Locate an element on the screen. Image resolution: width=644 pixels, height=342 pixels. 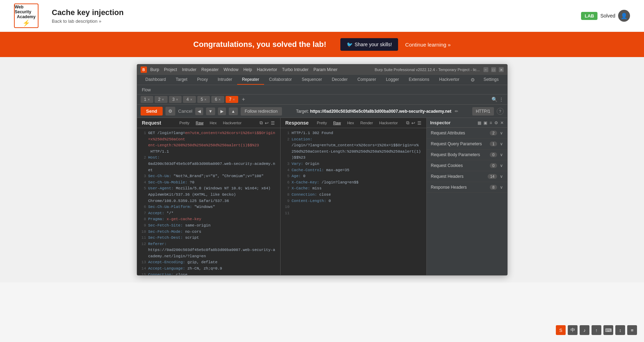
add-tab-icon: + is located at coordinates (243, 99).